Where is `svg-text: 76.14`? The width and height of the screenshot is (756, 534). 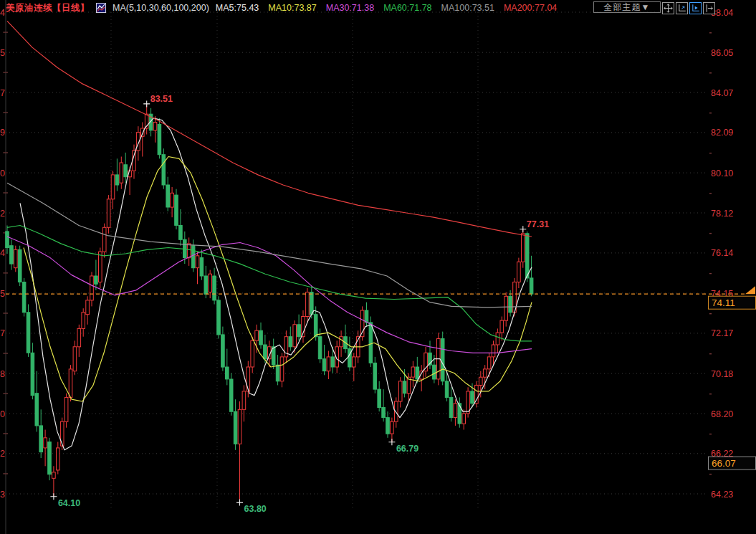
svg-text: 76.14 is located at coordinates (722, 253).